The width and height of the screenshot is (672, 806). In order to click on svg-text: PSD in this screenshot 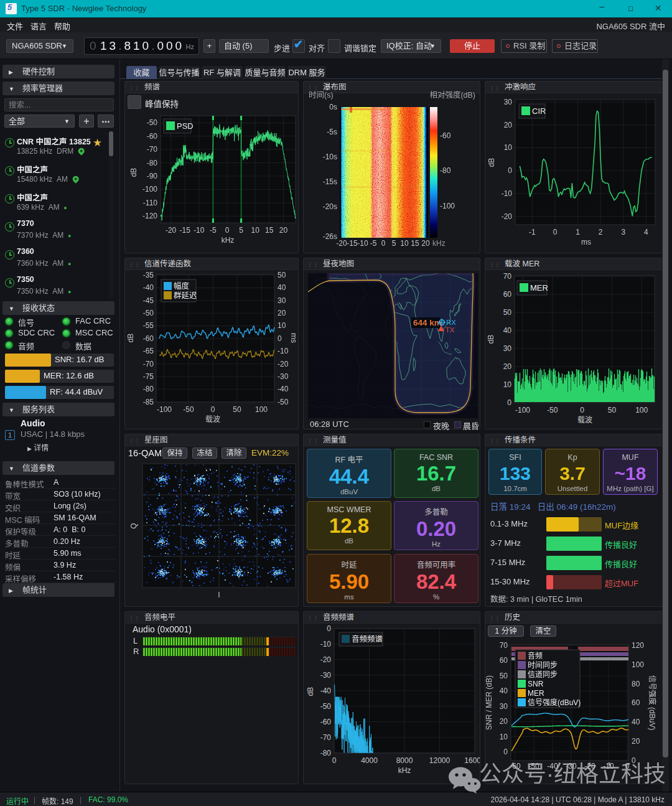, I will do `click(185, 126)`.